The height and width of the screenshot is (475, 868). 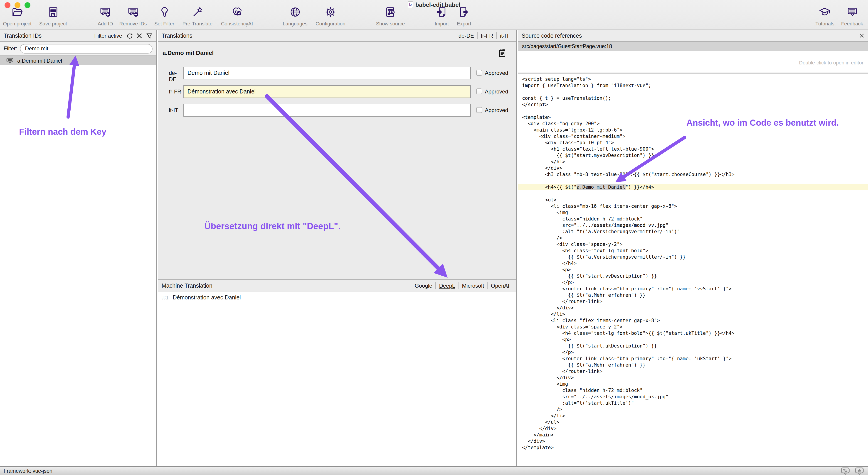 I want to click on entry-id-title: a.Demo mit Daniel, so click(x=188, y=53).